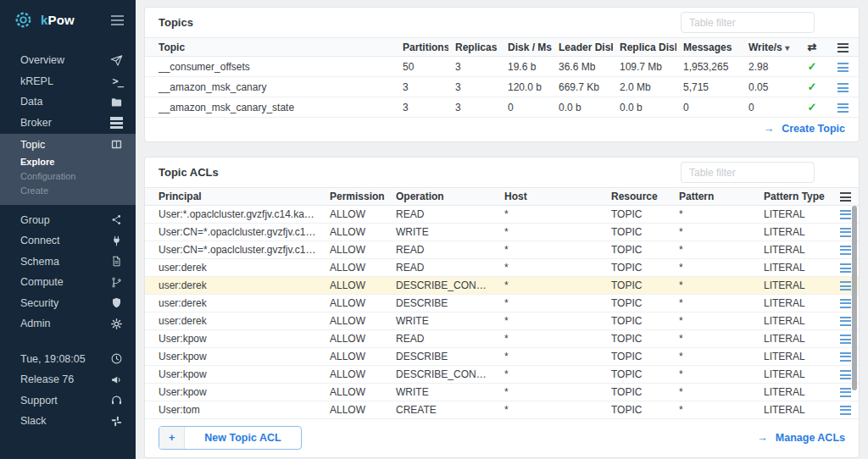 This screenshot has height=459, width=868. Describe the element at coordinates (68, 283) in the screenshot. I see `sidebar-item-compute: Compute` at that location.